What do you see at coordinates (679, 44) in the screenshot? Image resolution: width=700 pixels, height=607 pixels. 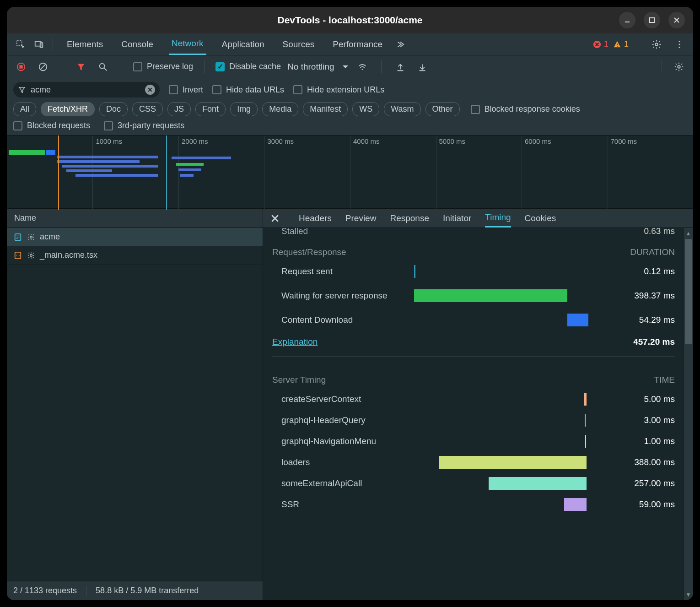 I see `kebab-menu-icon` at bounding box center [679, 44].